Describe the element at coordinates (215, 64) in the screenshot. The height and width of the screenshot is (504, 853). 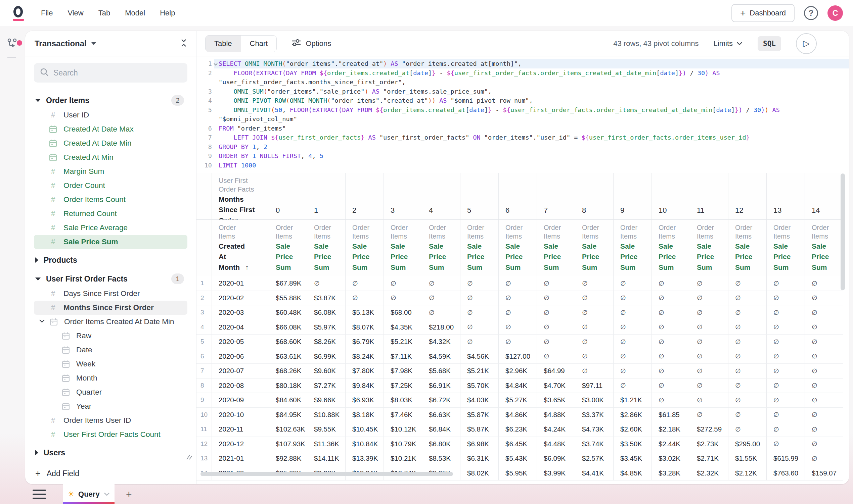
I see `code-fold-icon` at that location.